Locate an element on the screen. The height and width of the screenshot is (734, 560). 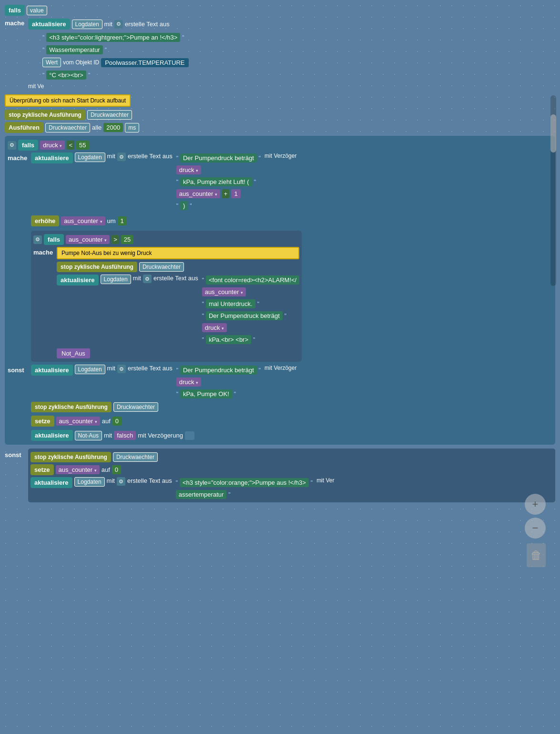
plus-op: + is located at coordinates (226, 194).